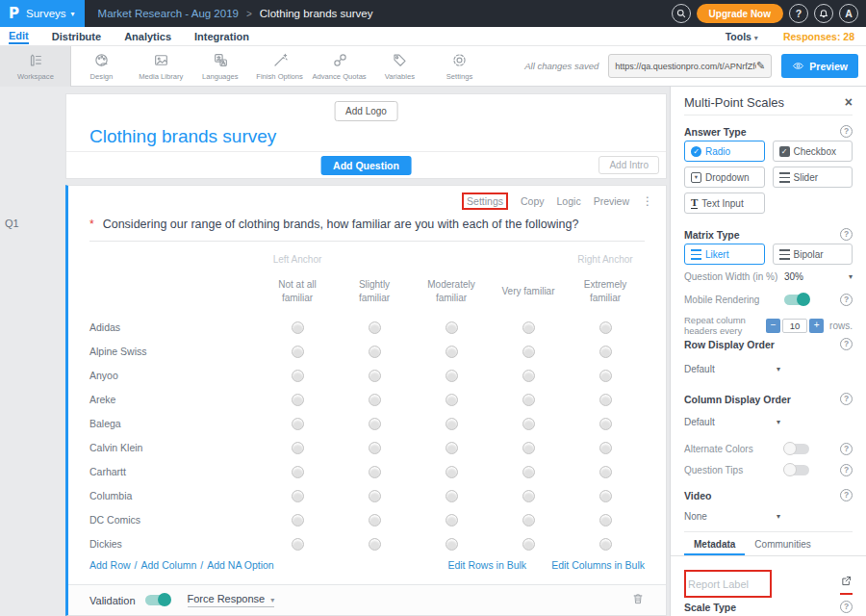  What do you see at coordinates (795, 325) in the screenshot?
I see `repeat-headers-value: 10` at bounding box center [795, 325].